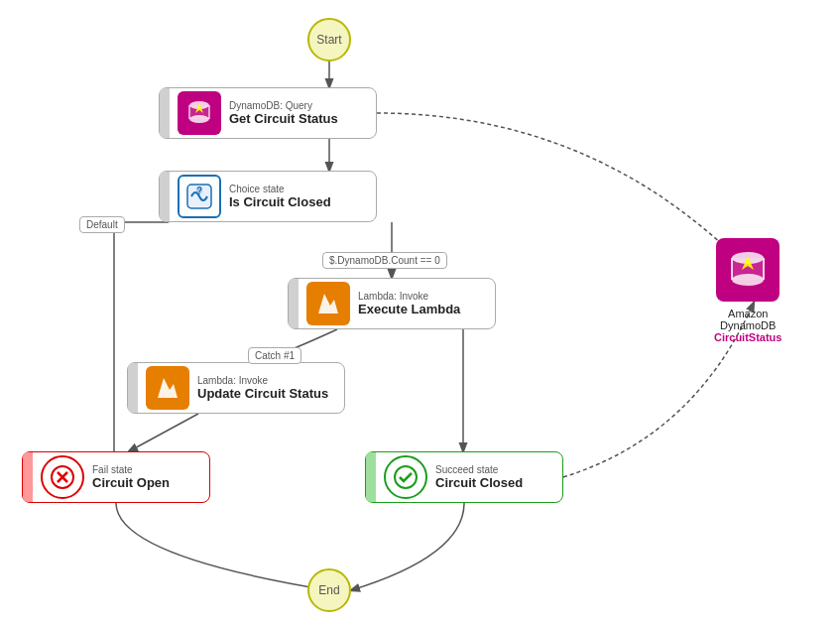 The height and width of the screenshot is (625, 840). I want to click on update-circuit-top: Lambda: Invoke, so click(263, 381).